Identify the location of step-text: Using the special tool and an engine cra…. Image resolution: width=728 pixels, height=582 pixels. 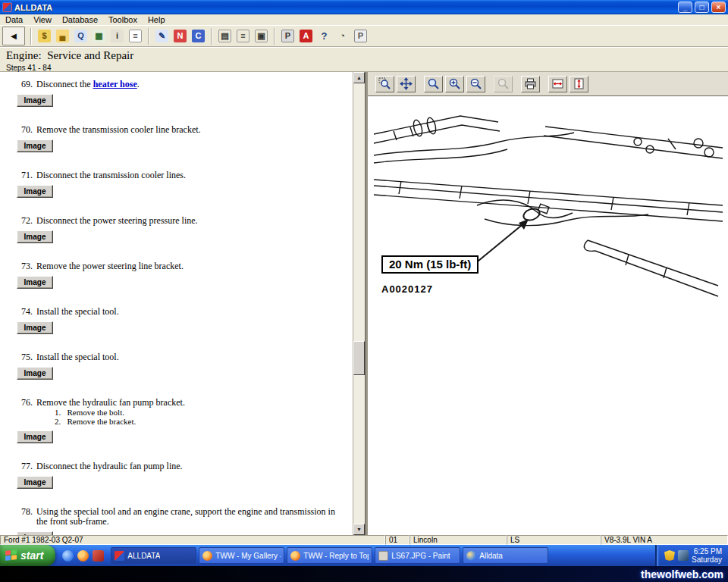
(188, 517).